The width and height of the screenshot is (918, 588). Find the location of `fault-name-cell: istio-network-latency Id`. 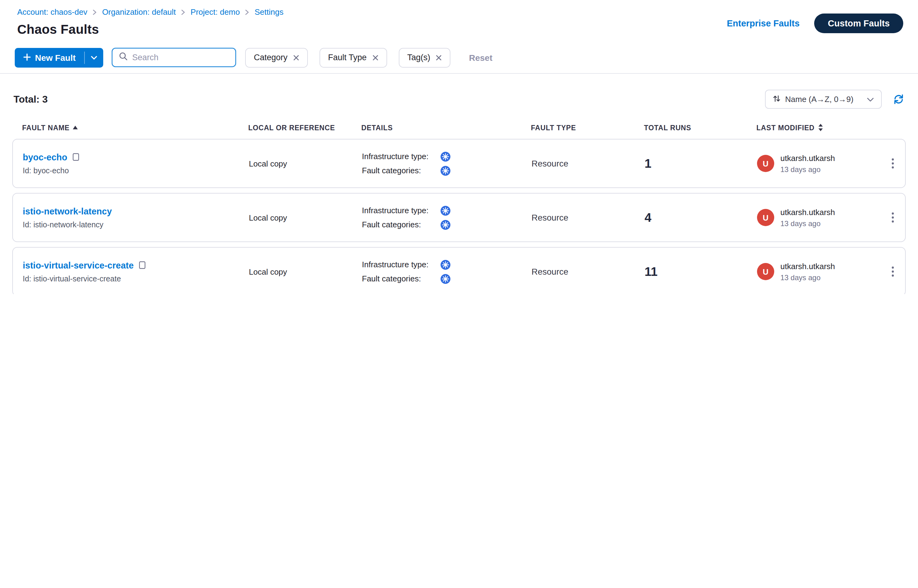

fault-name-cell: istio-network-latency Id is located at coordinates (136, 218).